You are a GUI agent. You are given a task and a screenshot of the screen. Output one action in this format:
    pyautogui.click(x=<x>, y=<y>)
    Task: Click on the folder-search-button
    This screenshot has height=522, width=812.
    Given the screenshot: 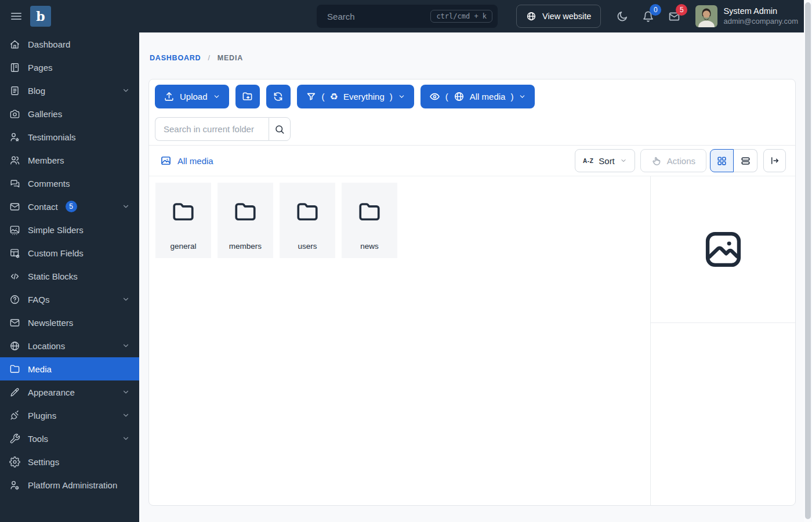 What is the action you would take?
    pyautogui.click(x=280, y=129)
    